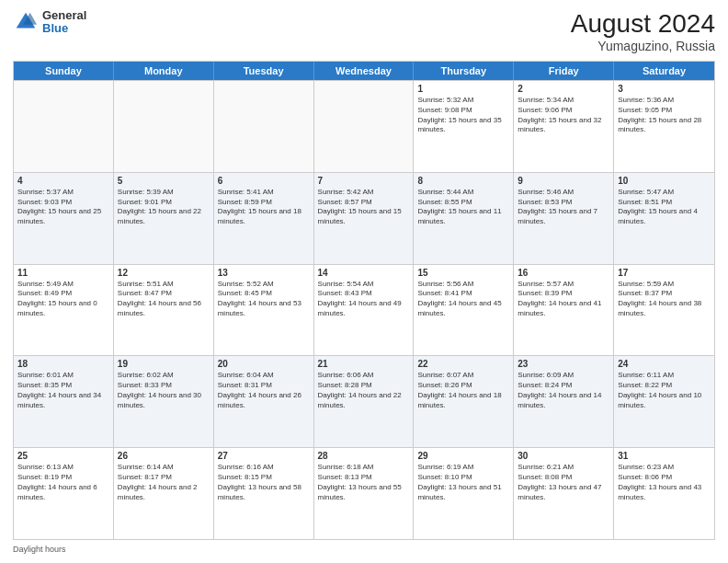 The width and height of the screenshot is (728, 563). I want to click on cell-info: Sunrise: 5:54 AM Sunset: 8:43 PM Dayligh…, so click(364, 300).